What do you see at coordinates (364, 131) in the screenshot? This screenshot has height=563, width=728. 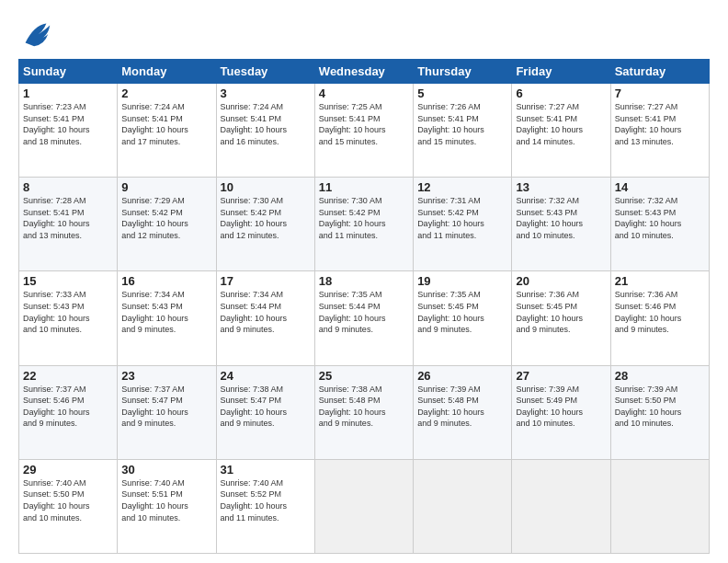 I see `day-cell: 4Sunrise: 7:25 AM Sunset: 5:41 PM Daylig…` at bounding box center [364, 131].